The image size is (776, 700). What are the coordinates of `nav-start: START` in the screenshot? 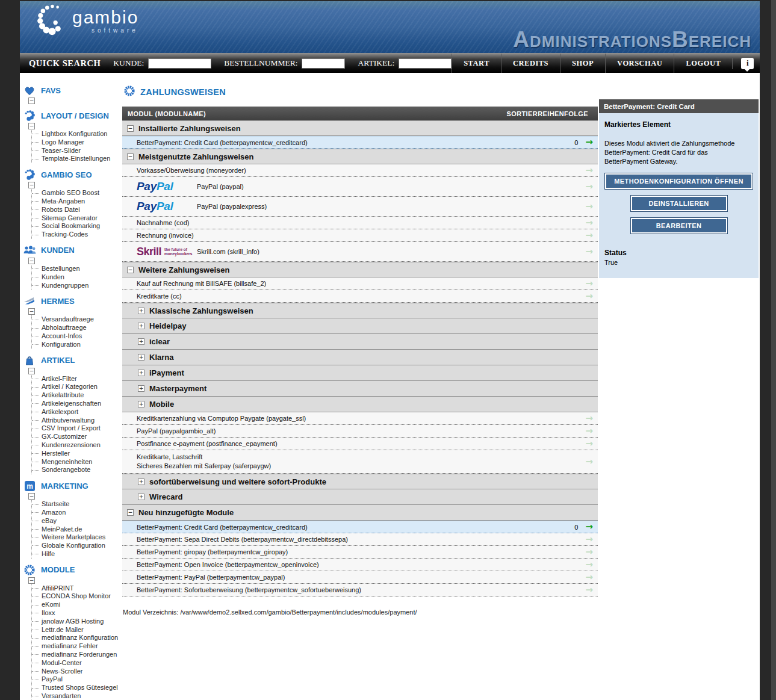 It's located at (476, 63).